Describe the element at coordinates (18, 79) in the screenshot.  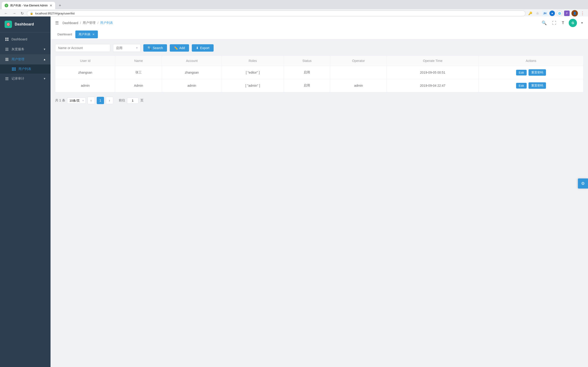
I see `sidebar-item-label-record-audit: 记录审计` at that location.